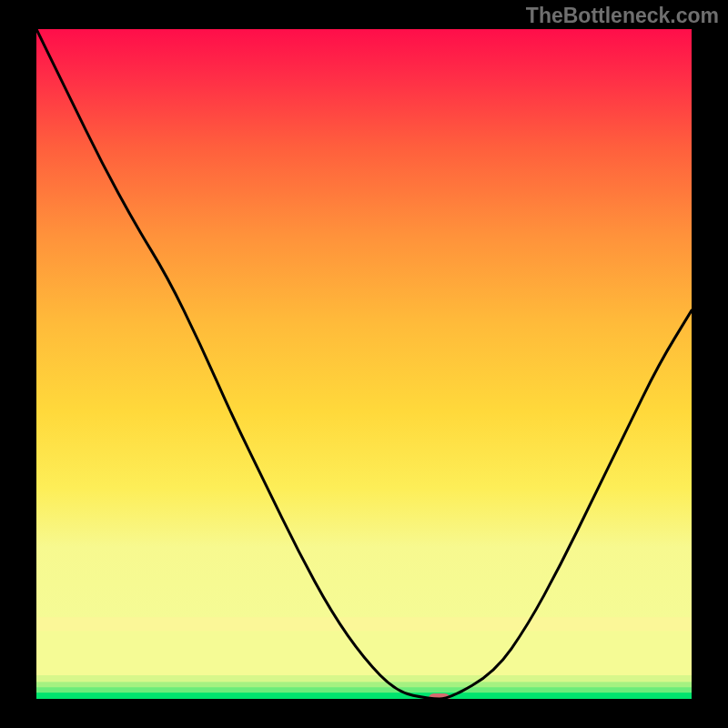 This screenshot has height=728, width=728. I want to click on watermark-text: TheBottleneck.com, so click(622, 16).